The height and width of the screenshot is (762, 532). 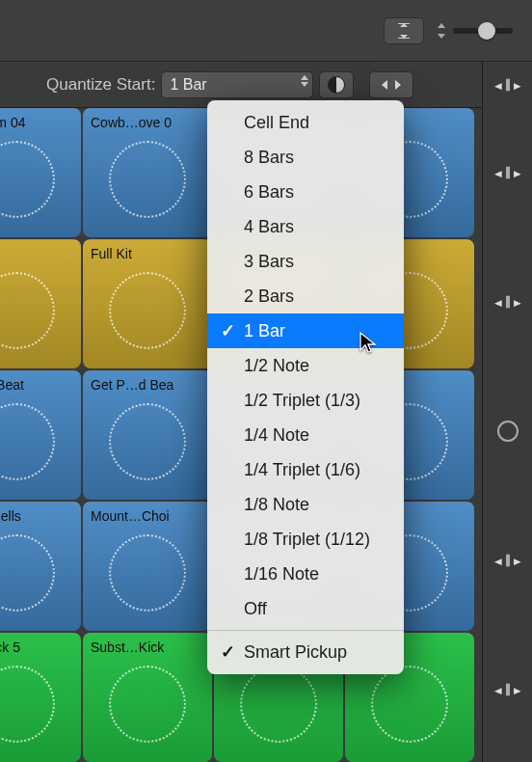 What do you see at coordinates (266, 31) in the screenshot?
I see `top-toolbar` at bounding box center [266, 31].